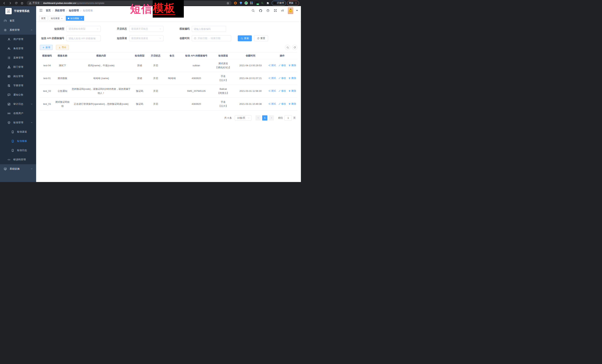  Describe the element at coordinates (146, 29) in the screenshot. I see `status-select: 请选择开启状态` at that location.